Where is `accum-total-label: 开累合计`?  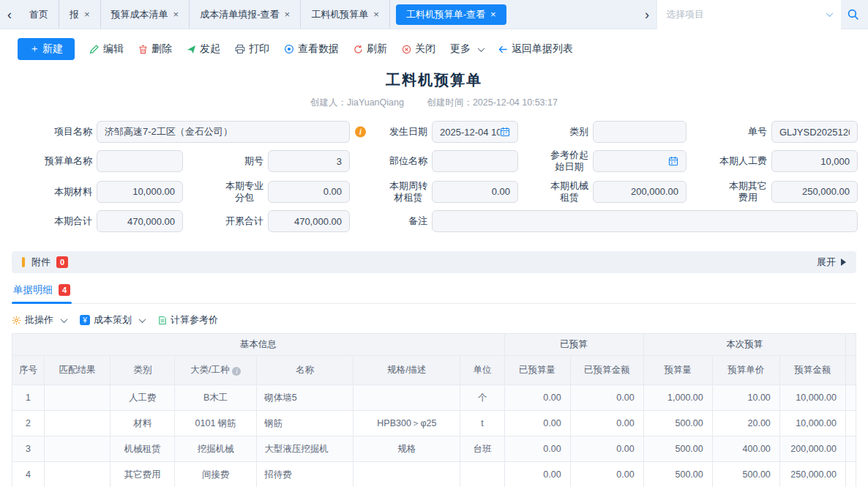
accum-total-label: 开累合计 is located at coordinates (225, 221).